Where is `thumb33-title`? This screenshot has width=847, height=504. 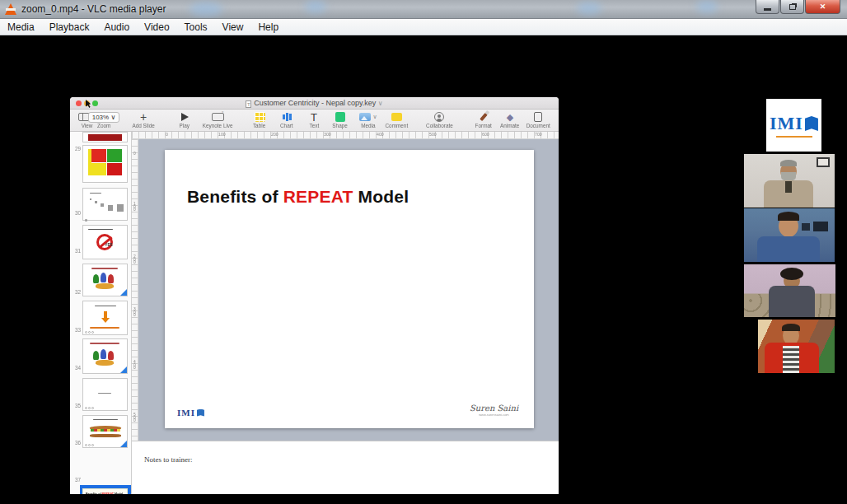
thumb33-title is located at coordinates (105, 268).